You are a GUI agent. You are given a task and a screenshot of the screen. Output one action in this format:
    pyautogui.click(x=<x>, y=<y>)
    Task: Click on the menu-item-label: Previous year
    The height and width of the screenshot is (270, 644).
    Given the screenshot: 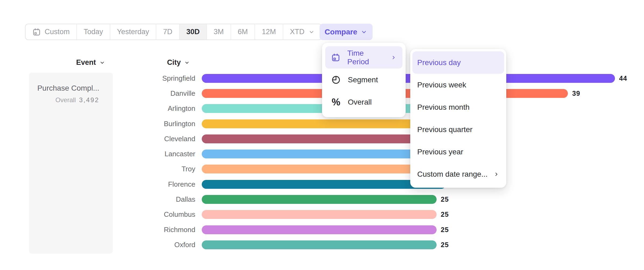 What is the action you would take?
    pyautogui.click(x=440, y=152)
    